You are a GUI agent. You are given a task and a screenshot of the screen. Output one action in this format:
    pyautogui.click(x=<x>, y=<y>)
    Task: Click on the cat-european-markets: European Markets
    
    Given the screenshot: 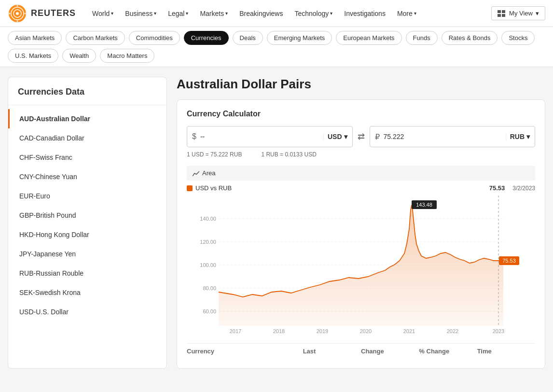 What is the action you would take?
    pyautogui.click(x=369, y=38)
    